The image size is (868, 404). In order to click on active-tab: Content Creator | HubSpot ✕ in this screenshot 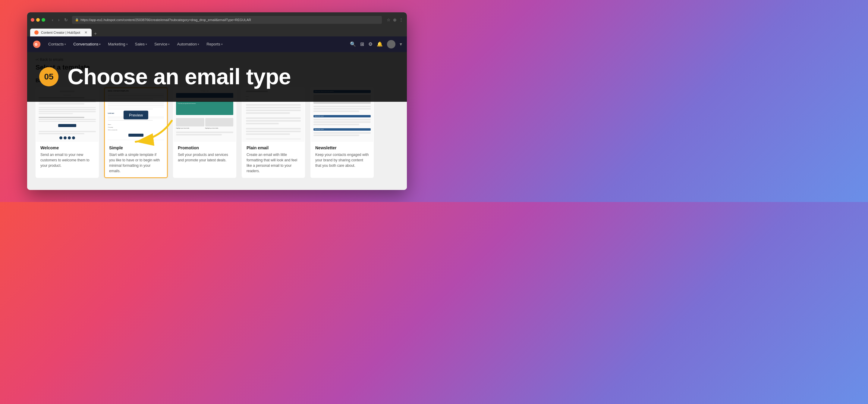, I will do `click(61, 32)`.